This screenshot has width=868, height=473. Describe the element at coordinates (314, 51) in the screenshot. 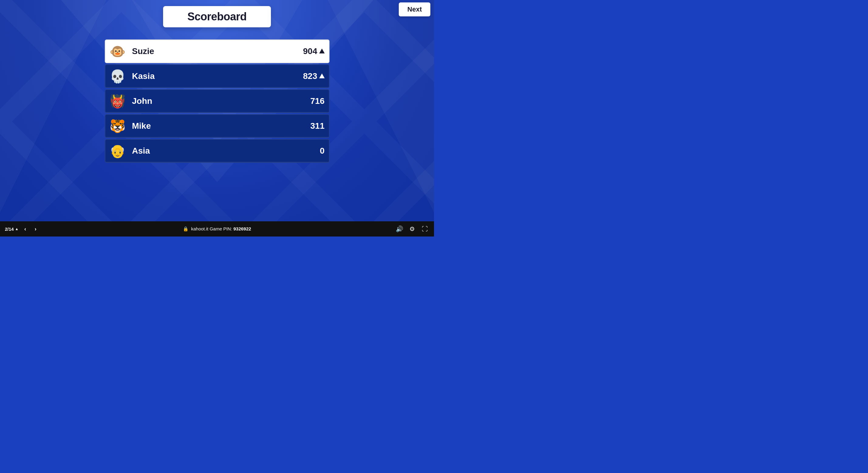

I see `player-score-suzie: 904` at that location.